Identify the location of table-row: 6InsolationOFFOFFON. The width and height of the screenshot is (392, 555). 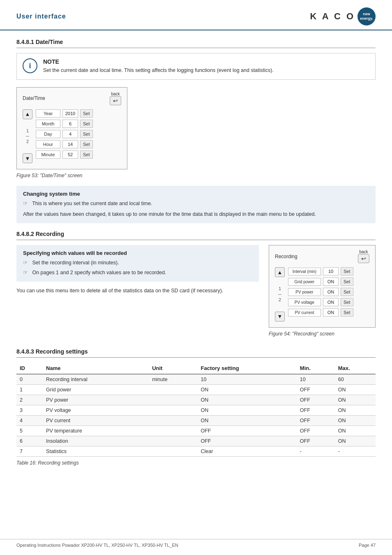
(196, 441).